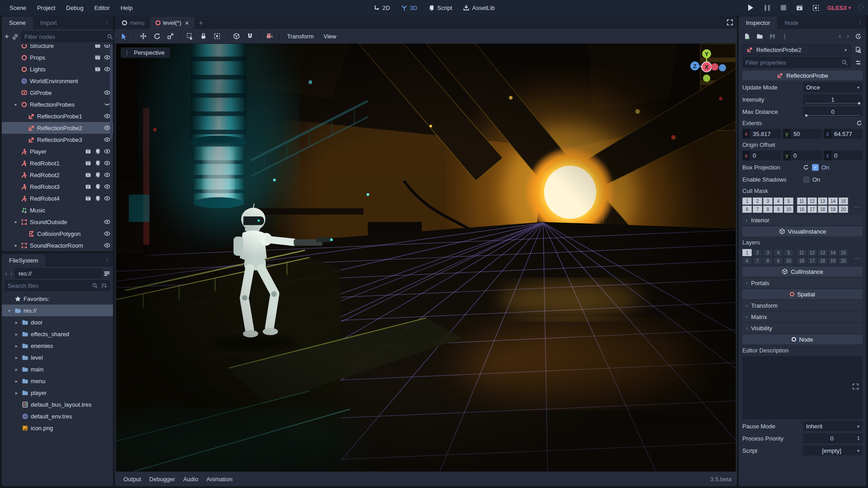  Describe the element at coordinates (57, 187) in the screenshot. I see `tree-row: RedRobot3` at that location.